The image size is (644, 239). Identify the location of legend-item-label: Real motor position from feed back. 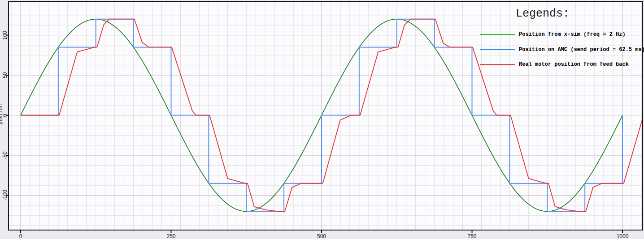
(574, 64).